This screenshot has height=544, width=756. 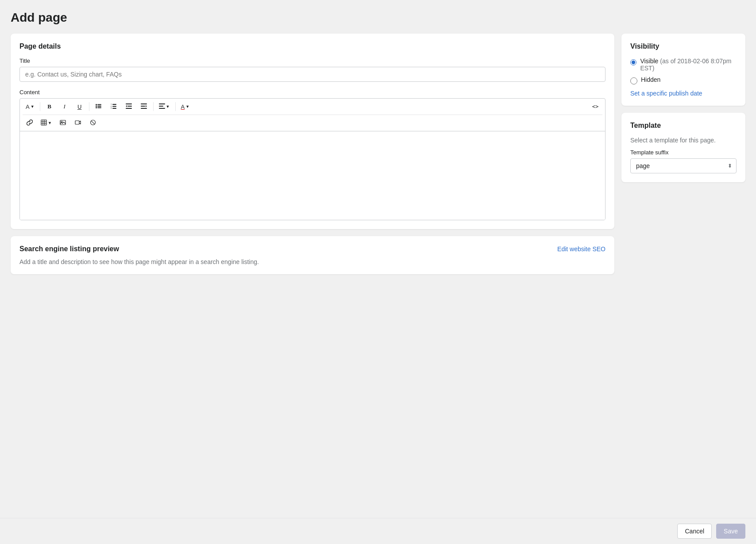 What do you see at coordinates (582, 249) in the screenshot?
I see `edit-seo-link: Edit website SEO` at bounding box center [582, 249].